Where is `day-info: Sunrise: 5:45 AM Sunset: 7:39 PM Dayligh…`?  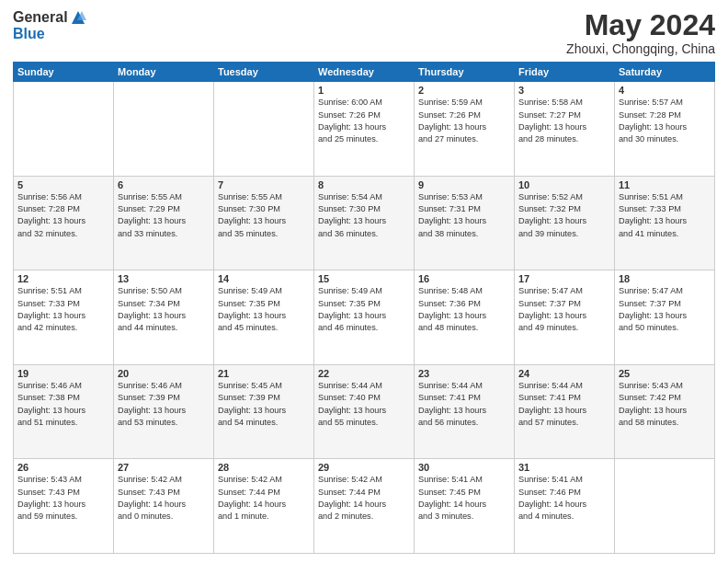 day-info: Sunrise: 5:45 AM Sunset: 7:39 PM Dayligh… is located at coordinates (264, 405).